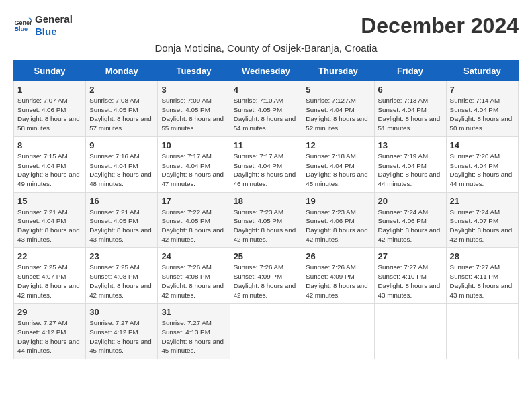  I want to click on calendar-cell: 24Sunrise: 7:26 AMSunset: 4:08 PMDayligh…, so click(193, 275).